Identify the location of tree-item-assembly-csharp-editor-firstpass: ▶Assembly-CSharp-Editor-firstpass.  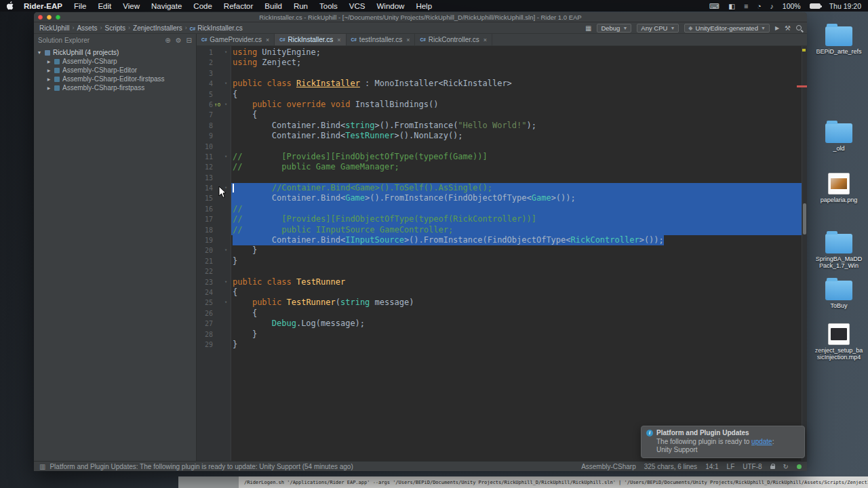
(115, 79).